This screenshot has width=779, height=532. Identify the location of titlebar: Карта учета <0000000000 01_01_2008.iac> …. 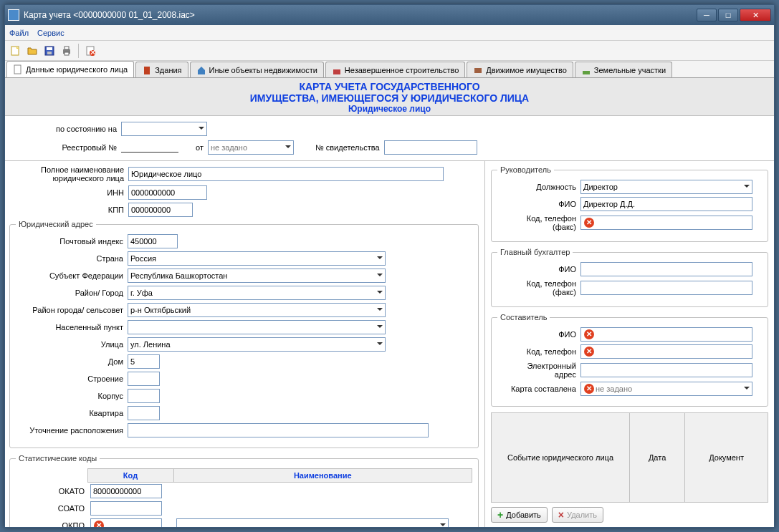
(390, 15).